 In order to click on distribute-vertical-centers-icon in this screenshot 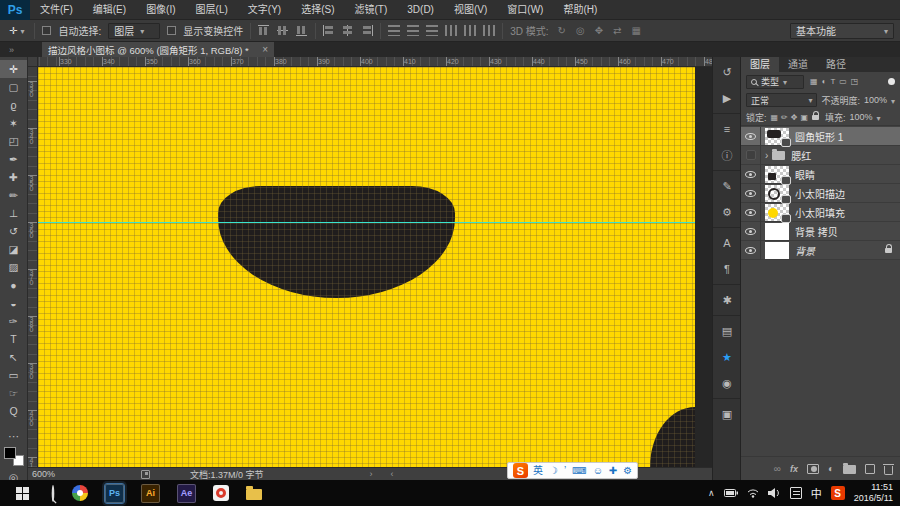, I will do `click(413, 30)`.